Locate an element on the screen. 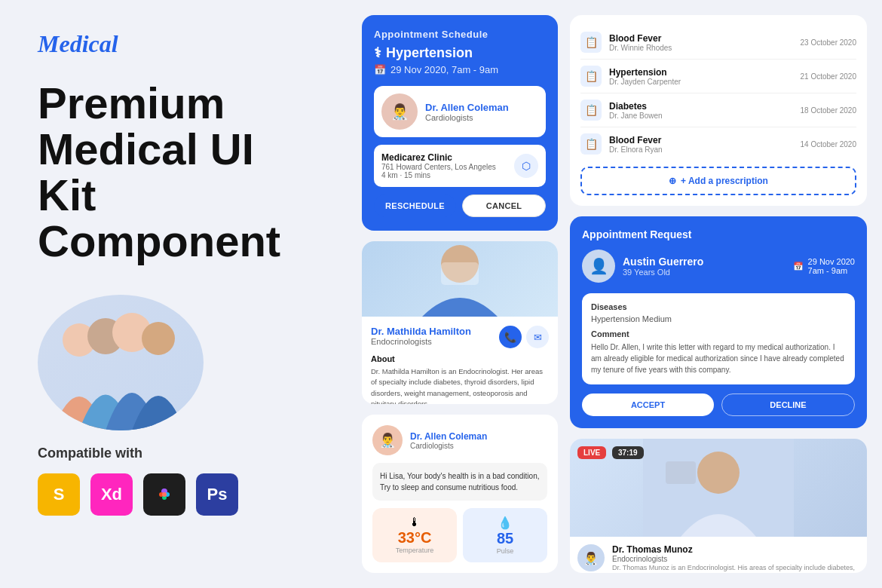 The image size is (882, 588). doctor-profile-info: Dr. Mathilda Hamilton Endocrinologists is located at coordinates (421, 336).